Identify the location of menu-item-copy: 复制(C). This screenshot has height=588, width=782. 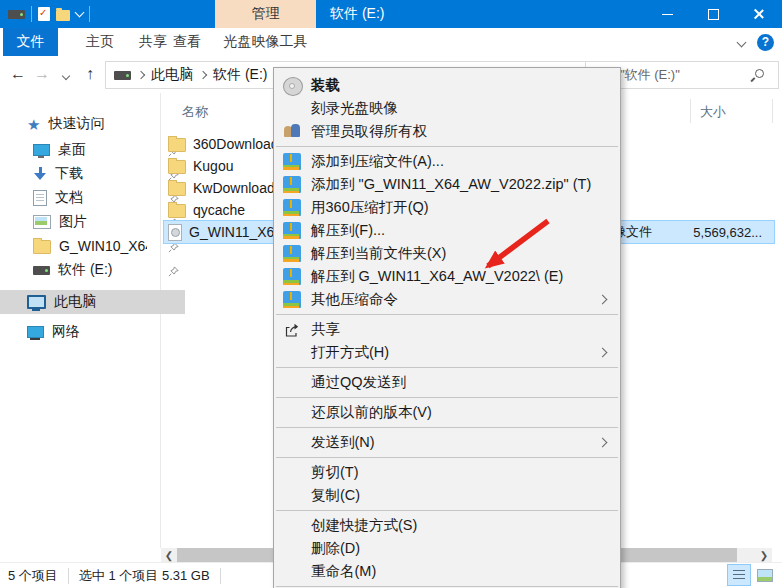
(447, 496).